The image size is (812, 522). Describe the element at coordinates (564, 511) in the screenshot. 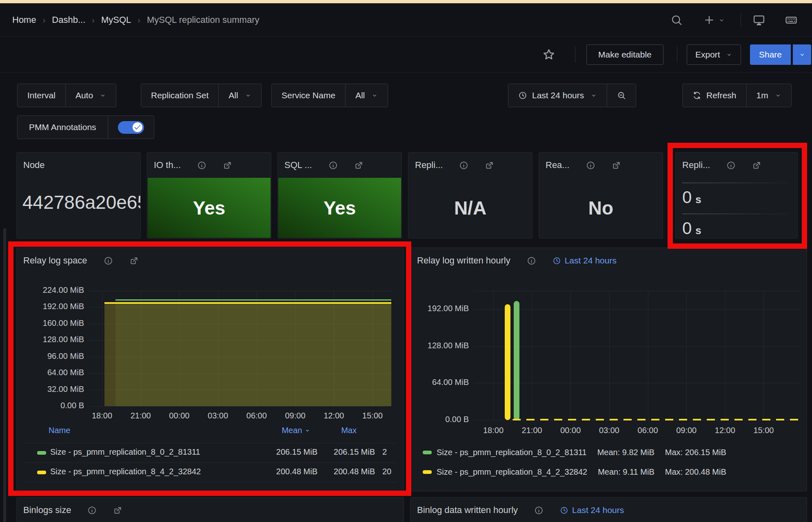

I see `clock-icon` at that location.